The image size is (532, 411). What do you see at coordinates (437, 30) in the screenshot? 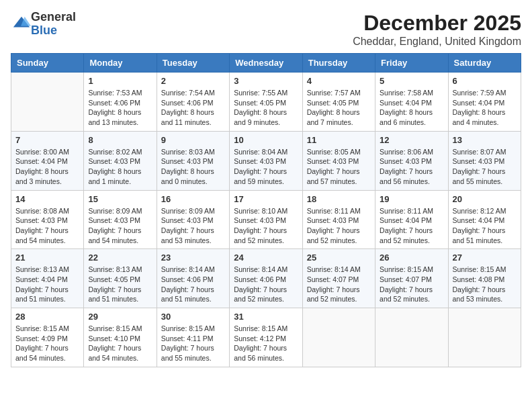
I see `title-block: December 2025 Cheddar, England, United K…` at bounding box center [437, 30].